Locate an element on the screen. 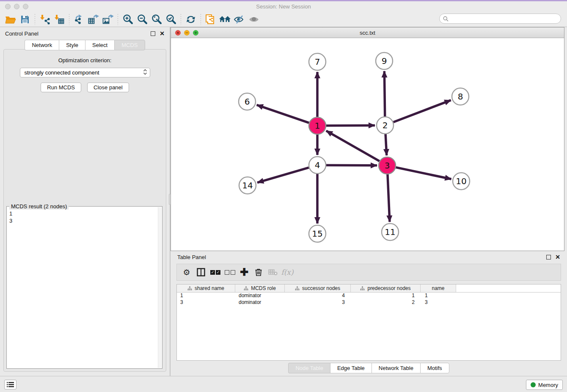 Image resolution: width=567 pixels, height=392 pixels. tab-mcds: MCDS is located at coordinates (129, 45).